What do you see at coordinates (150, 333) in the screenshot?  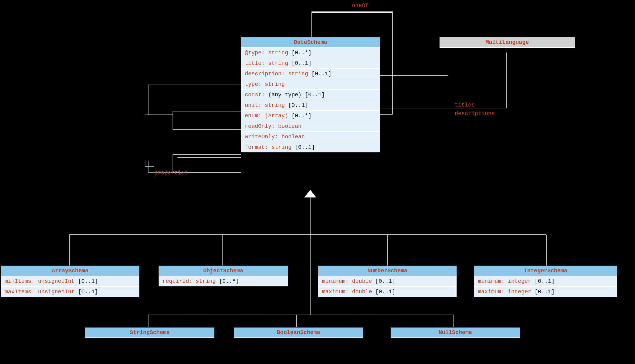 I see `class-title: StringSchema` at bounding box center [150, 333].